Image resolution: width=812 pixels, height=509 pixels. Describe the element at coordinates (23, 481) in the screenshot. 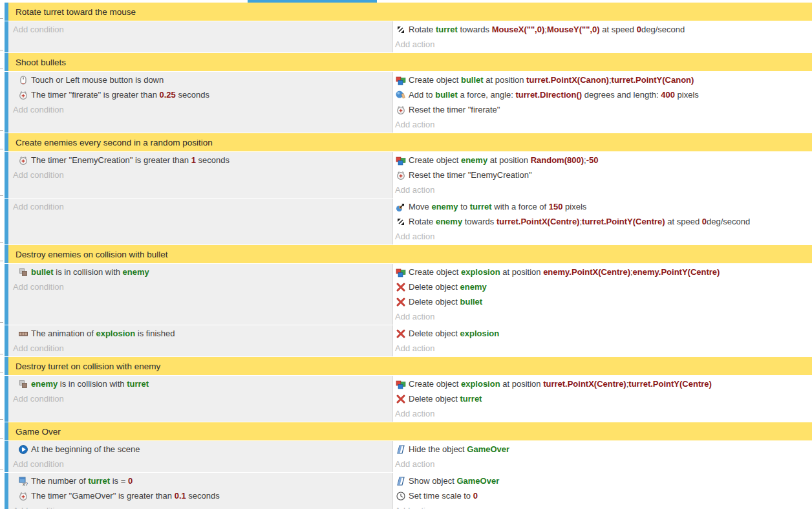

I see `count-icon: x?` at that location.